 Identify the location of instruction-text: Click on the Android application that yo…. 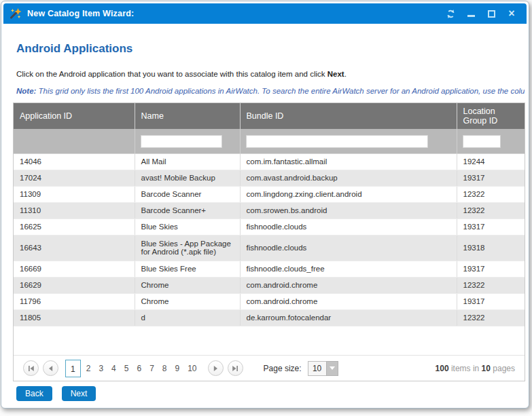
(268, 74).